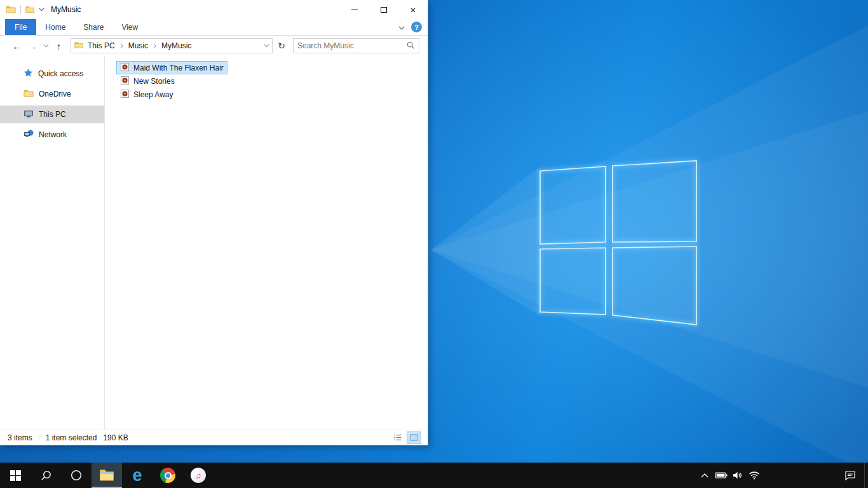 This screenshot has width=868, height=488. I want to click on sidebar-item-label: Network, so click(53, 135).